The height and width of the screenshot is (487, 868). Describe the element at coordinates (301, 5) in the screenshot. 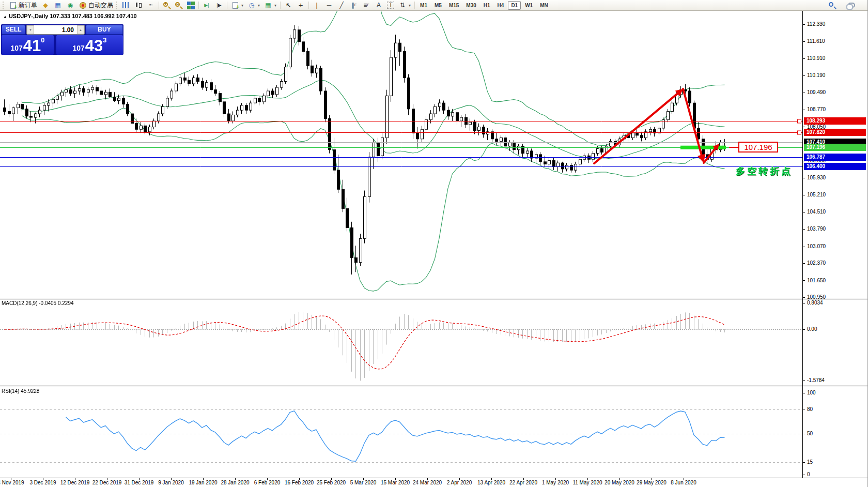

I see `crosshair-button: +` at that location.